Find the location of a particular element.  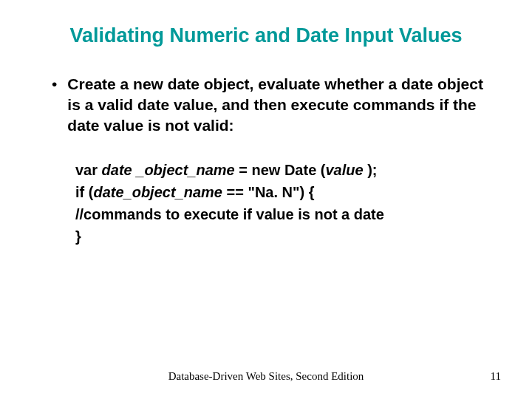

code-line-4: } is located at coordinates (282, 236).